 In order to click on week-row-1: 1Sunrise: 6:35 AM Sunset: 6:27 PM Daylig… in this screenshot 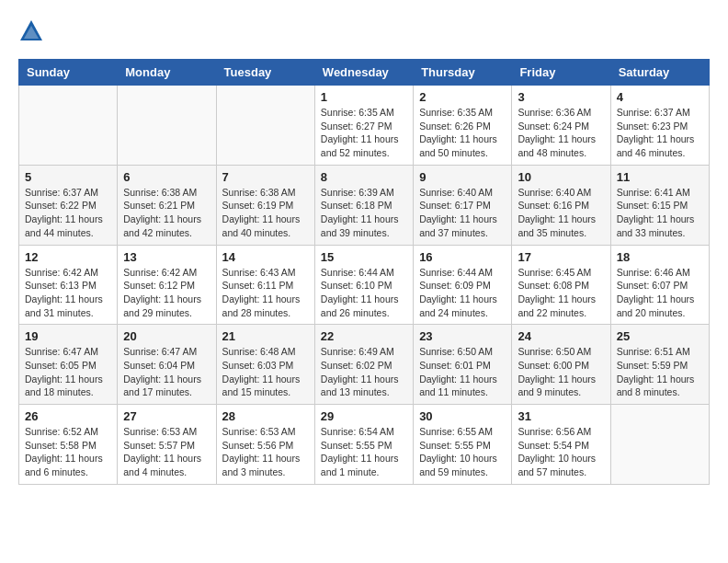, I will do `click(364, 125)`.